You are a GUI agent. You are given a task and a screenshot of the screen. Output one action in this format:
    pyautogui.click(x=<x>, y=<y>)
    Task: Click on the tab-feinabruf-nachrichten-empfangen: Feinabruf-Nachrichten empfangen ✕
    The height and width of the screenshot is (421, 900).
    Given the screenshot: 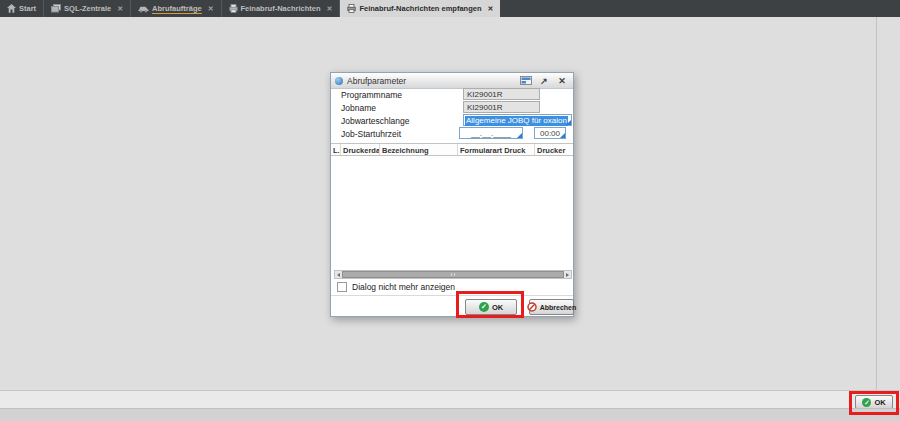 What is the action you would take?
    pyautogui.click(x=420, y=8)
    